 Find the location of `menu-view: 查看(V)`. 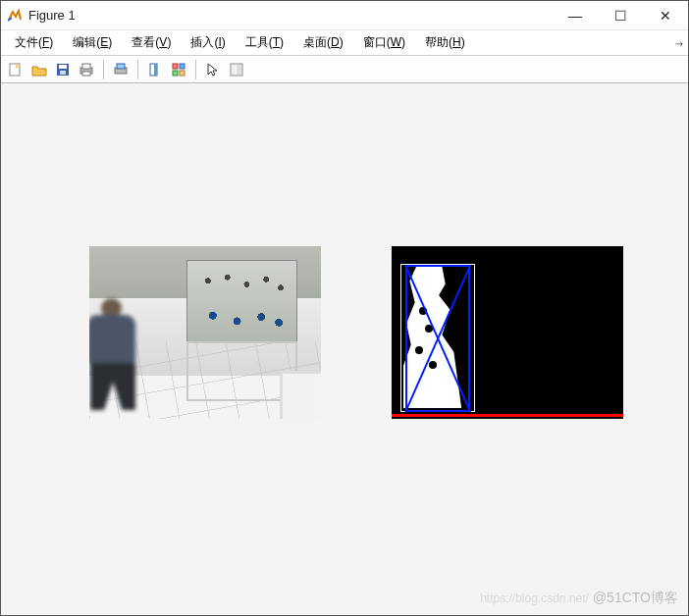

menu-view: 查看(V) is located at coordinates (151, 43).